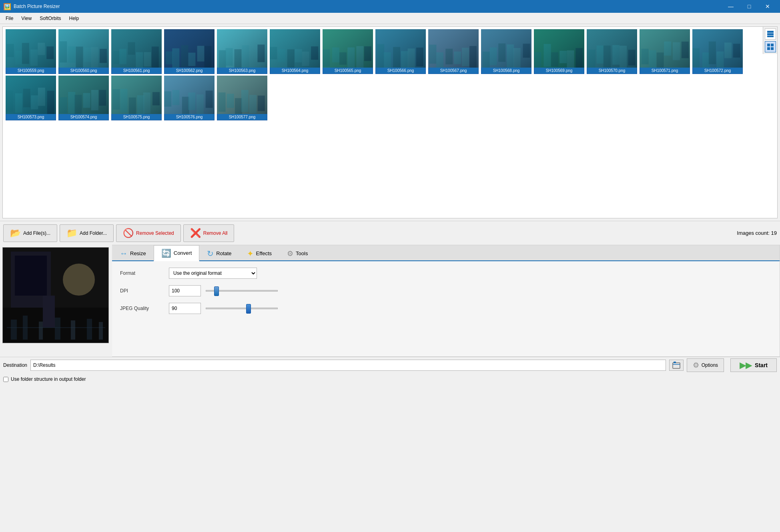 This screenshot has width=780, height=532. I want to click on image-thumb-3: SH100562.png, so click(189, 52).